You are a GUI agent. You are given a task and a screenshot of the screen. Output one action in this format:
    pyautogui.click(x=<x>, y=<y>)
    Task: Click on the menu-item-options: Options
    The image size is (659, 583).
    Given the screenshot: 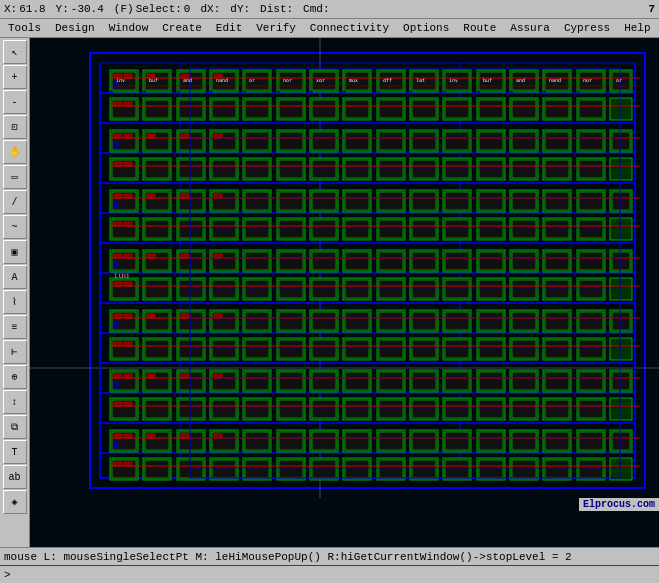 What is the action you would take?
    pyautogui.click(x=426, y=28)
    